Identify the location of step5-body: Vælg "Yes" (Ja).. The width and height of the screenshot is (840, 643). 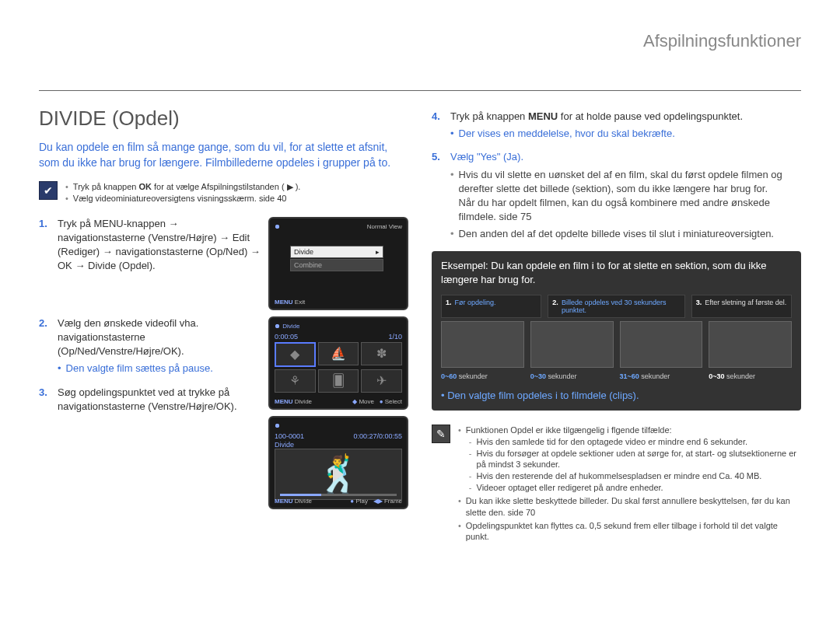
(487, 157).